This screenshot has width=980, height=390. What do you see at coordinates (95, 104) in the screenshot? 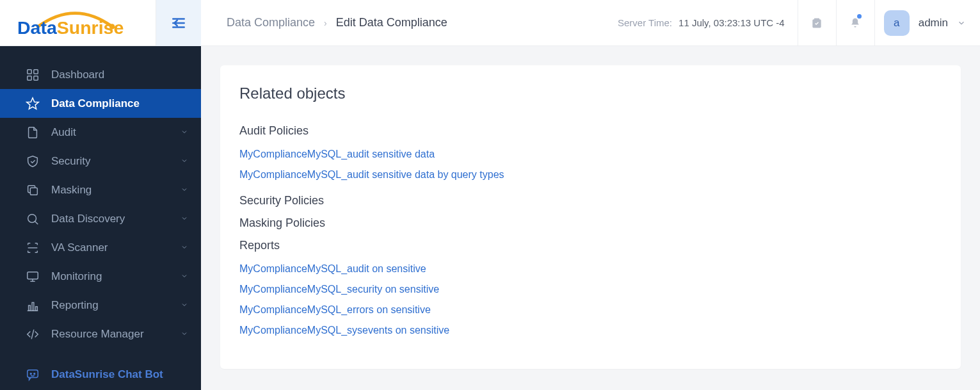
I see `sidebar-item-label: Data Compliance` at bounding box center [95, 104].